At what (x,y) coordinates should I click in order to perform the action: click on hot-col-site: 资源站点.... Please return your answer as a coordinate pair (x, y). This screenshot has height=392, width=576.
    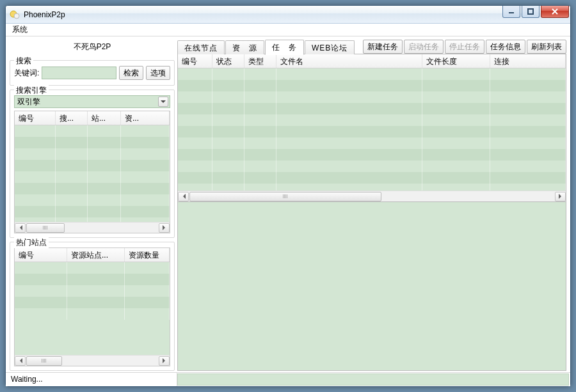
    Looking at the image, I should click on (96, 255).